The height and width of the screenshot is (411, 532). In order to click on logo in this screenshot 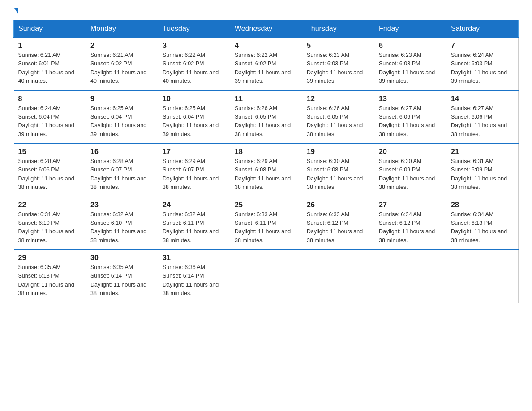, I will do `click(16, 12)`.